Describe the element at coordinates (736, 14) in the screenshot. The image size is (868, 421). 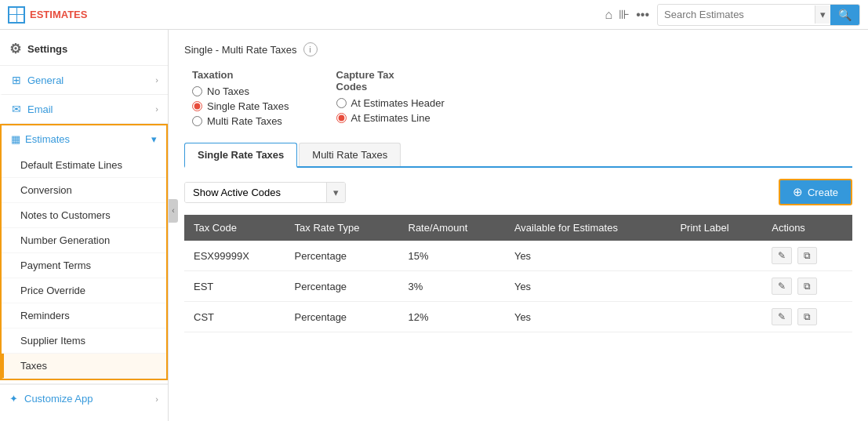
I see `search-input` at that location.